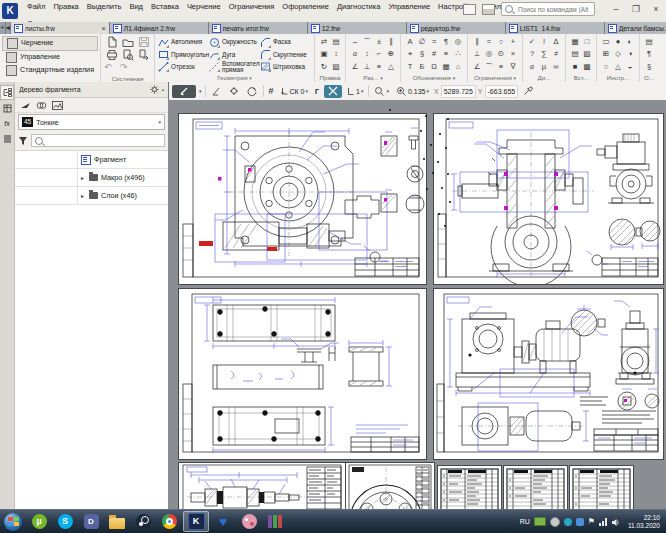 The width and height of the screenshot is (666, 533). I want to click on document-tab: LIST1_14.frw, so click(556, 28).